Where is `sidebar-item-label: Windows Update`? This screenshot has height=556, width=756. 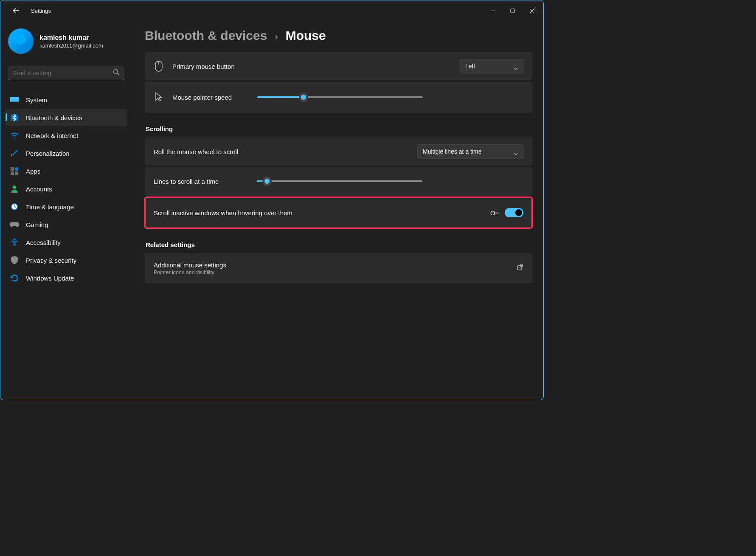
sidebar-item-label: Windows Update is located at coordinates (50, 278).